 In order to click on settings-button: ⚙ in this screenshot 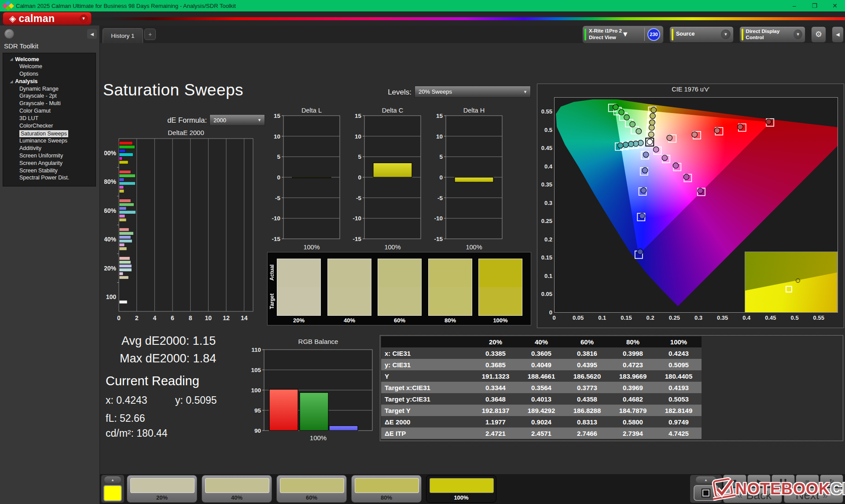, I will do `click(819, 34)`.